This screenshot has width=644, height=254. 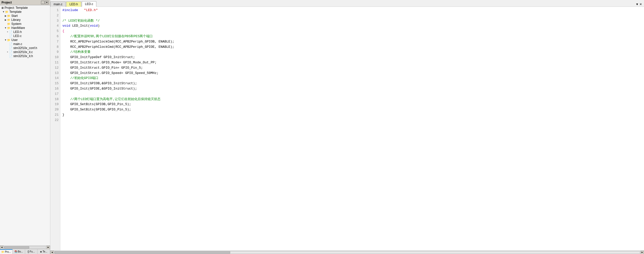 I want to click on templates-tab-icon: ◈, so click(x=41, y=251).